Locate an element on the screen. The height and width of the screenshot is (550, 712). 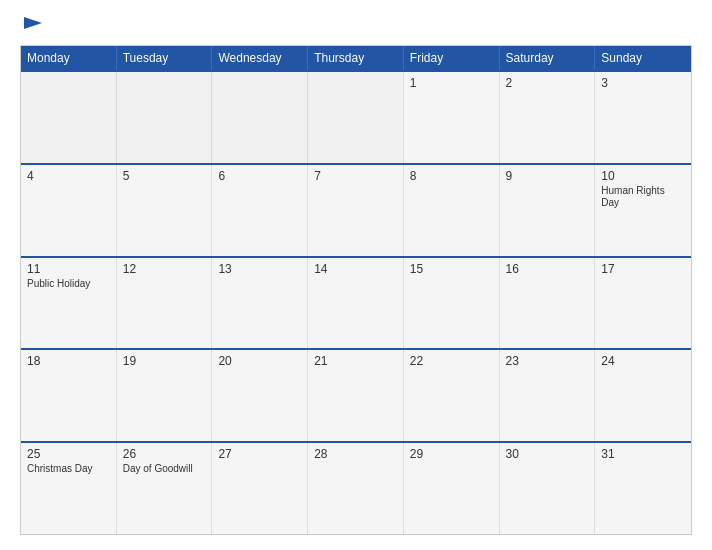
day-cell: 20 is located at coordinates (260, 396).